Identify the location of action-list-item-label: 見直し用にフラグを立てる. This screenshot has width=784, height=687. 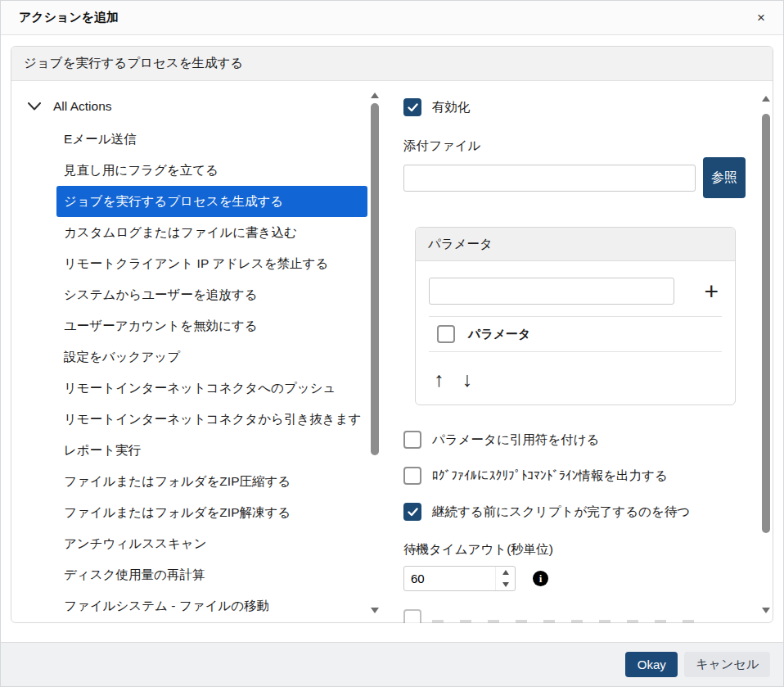
(141, 170).